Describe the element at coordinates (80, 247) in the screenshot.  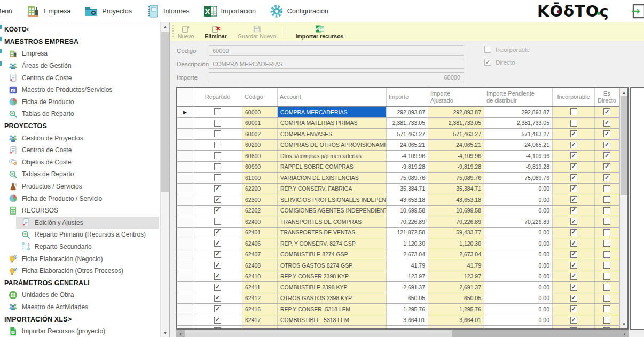
I see `sidebar-item-reparto-secundario: Reparto Secundario` at that location.